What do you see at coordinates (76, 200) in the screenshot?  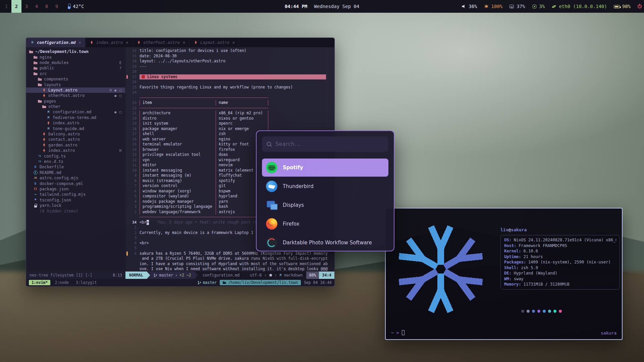 I see `tree-item: tsconfig.json` at bounding box center [76, 200].